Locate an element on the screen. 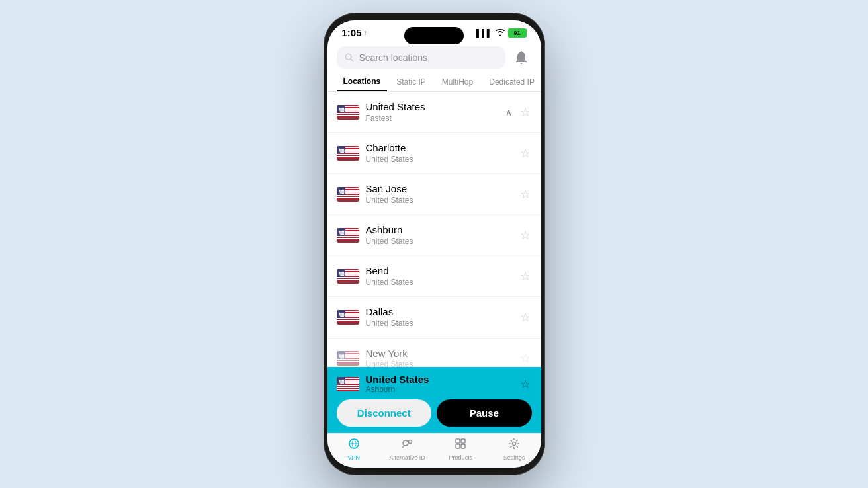  location-name: United States is located at coordinates (431, 107).